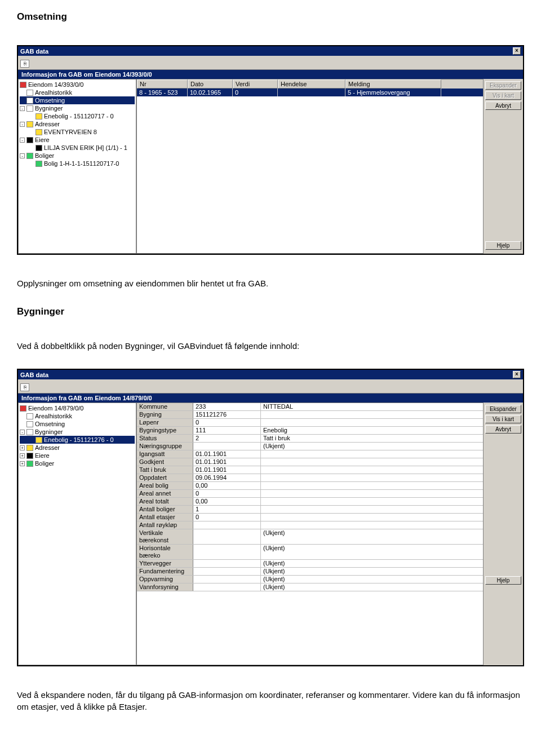  I want to click on detail-label: Vannforsyning, so click(165, 587).